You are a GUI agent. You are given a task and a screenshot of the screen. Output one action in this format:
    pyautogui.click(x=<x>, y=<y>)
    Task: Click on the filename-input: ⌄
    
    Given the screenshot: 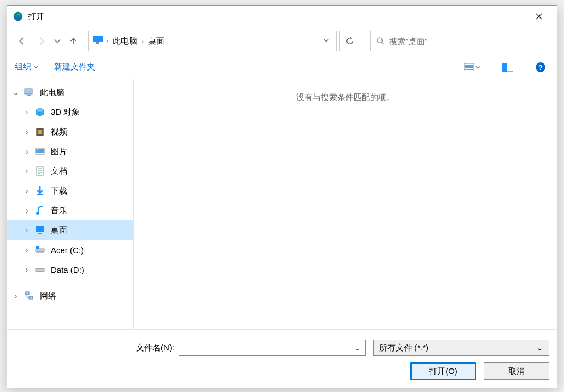 What is the action you would take?
    pyautogui.click(x=272, y=348)
    